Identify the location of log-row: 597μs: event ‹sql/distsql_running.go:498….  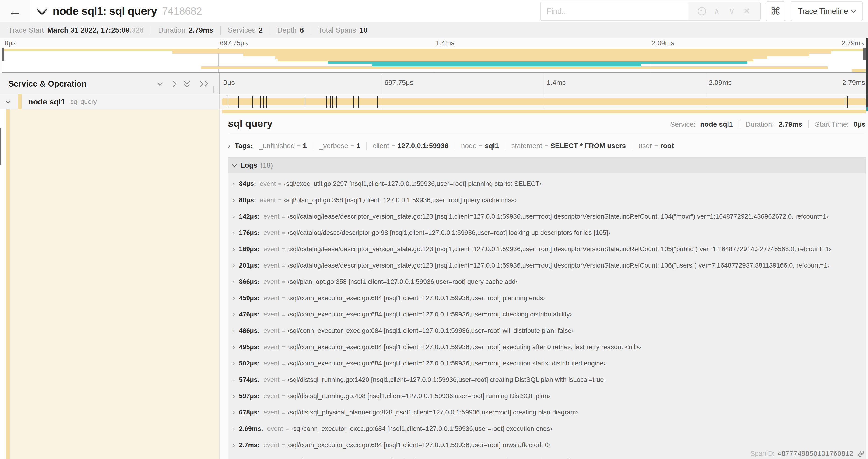
(549, 396).